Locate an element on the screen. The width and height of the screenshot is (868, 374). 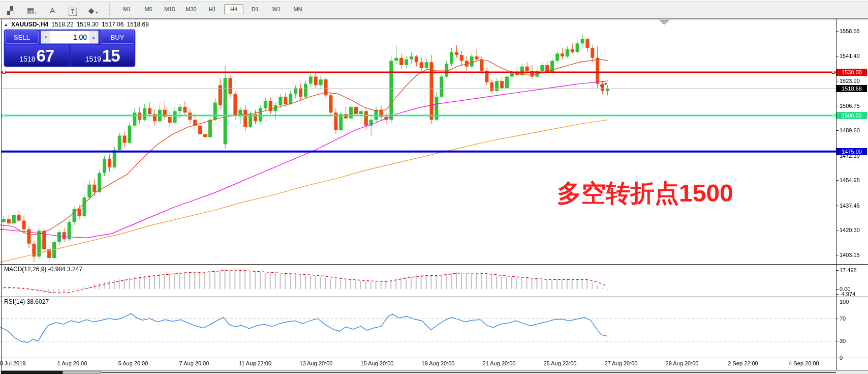
time-tick-label: 13 Aug 20:00 is located at coordinates (316, 363).